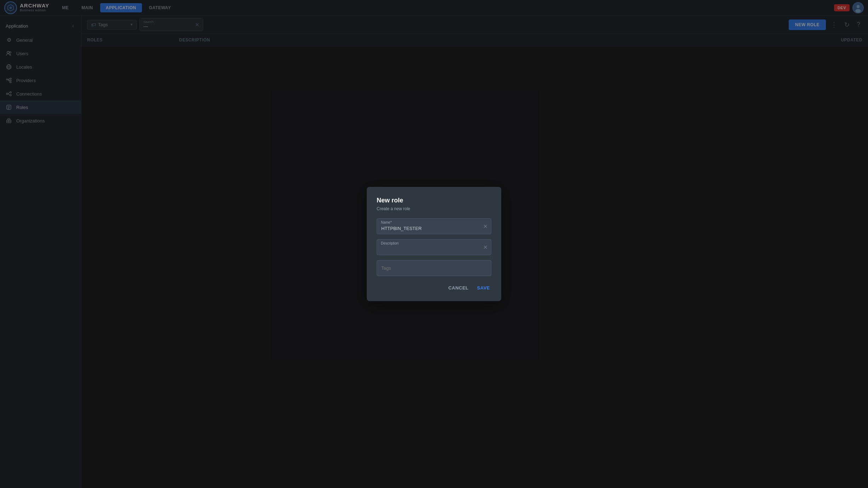 This screenshot has height=488, width=868. Describe the element at coordinates (434, 244) in the screenshot. I see `new-role-modal: New role Create a new role Name* ✕ Descr…` at that location.